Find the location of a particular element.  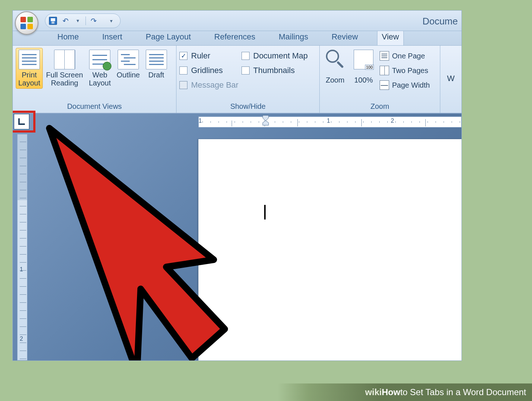

print-layout-label: Print Layout is located at coordinates (29, 79).